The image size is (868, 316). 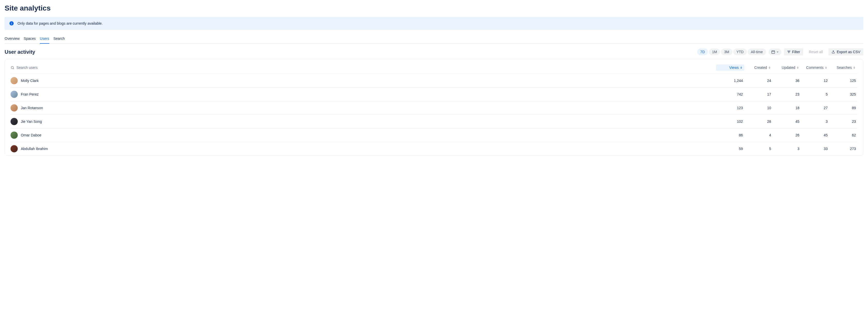 I want to click on user-cell: Molly Clark, so click(x=363, y=81).